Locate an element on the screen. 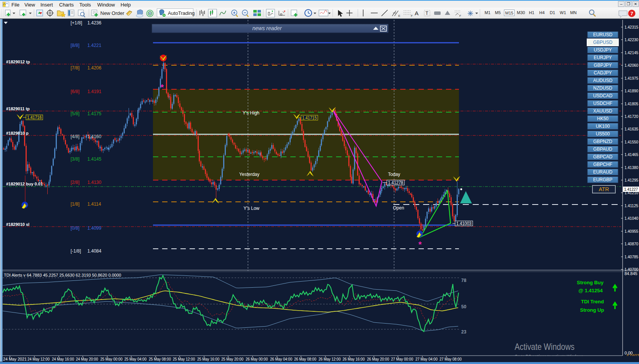  svg-text: 25 May 12:00 is located at coordinates (184, 359).